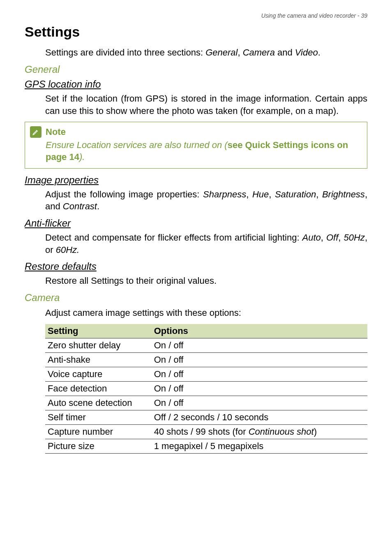  What do you see at coordinates (281, 432) in the screenshot?
I see `capture-italic: Continuous shot` at bounding box center [281, 432].